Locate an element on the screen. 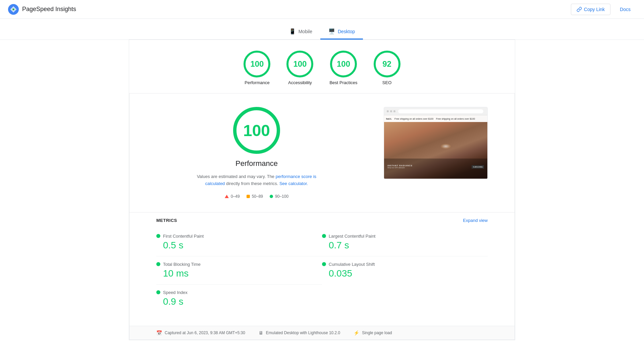  metric-name-lcp: Largest Contentful Paint is located at coordinates (352, 236).